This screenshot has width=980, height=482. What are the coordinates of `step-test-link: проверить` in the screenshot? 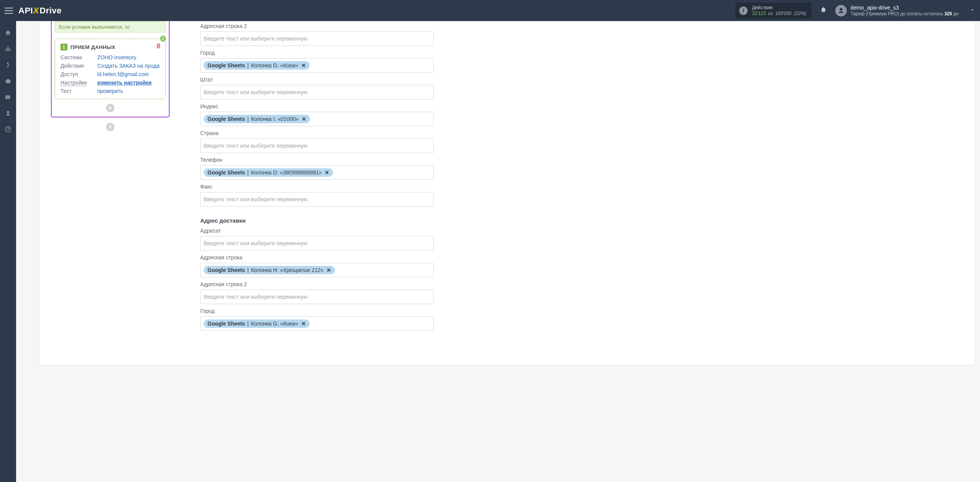 It's located at (129, 91).